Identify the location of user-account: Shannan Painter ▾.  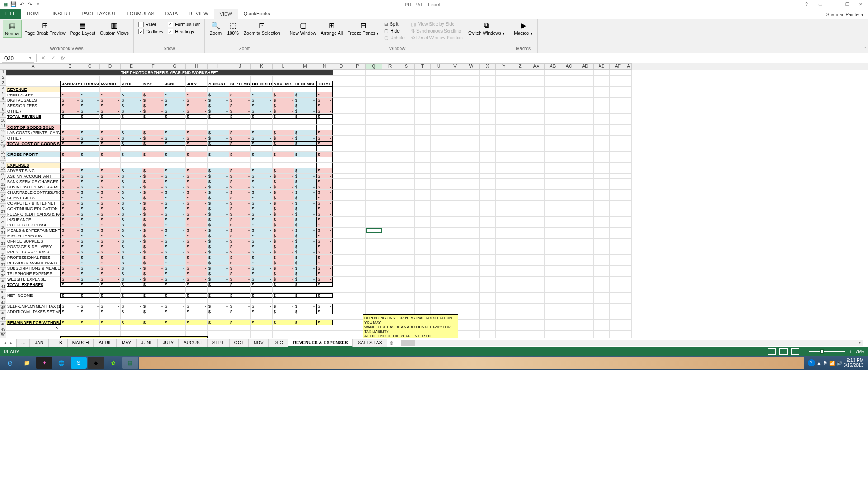
(845, 14).